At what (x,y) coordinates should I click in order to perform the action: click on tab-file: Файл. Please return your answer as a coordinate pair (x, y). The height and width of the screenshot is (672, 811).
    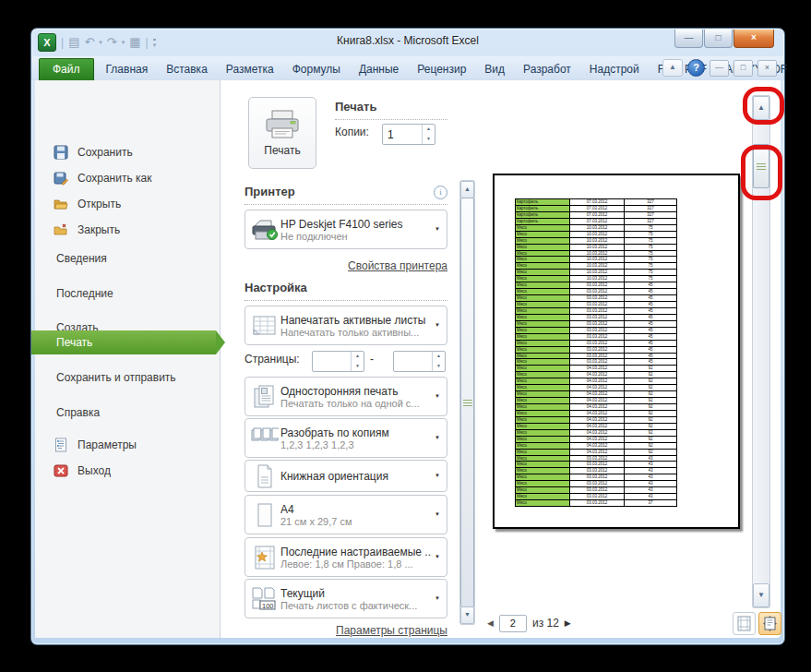
    Looking at the image, I should click on (66, 69).